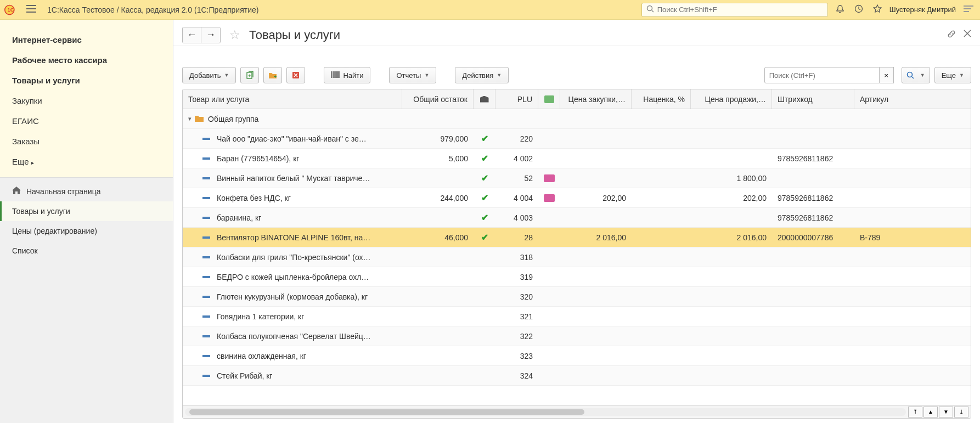 The image size is (980, 423). Describe the element at coordinates (577, 297) in the screenshot. I see `table-row: Глютен кукурузный (кормовая добавка), кг…` at that location.